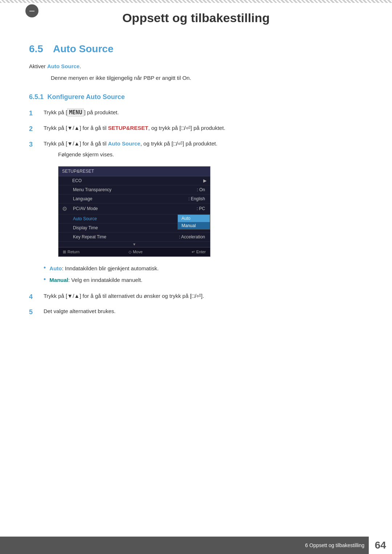  Describe the element at coordinates (380, 545) in the screenshot. I see `footer-page-number: 64` at that location.